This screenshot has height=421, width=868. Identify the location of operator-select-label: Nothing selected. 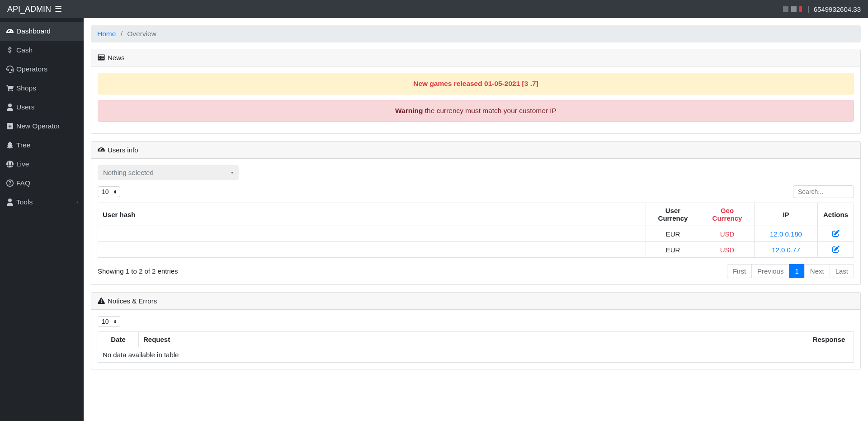
(128, 173).